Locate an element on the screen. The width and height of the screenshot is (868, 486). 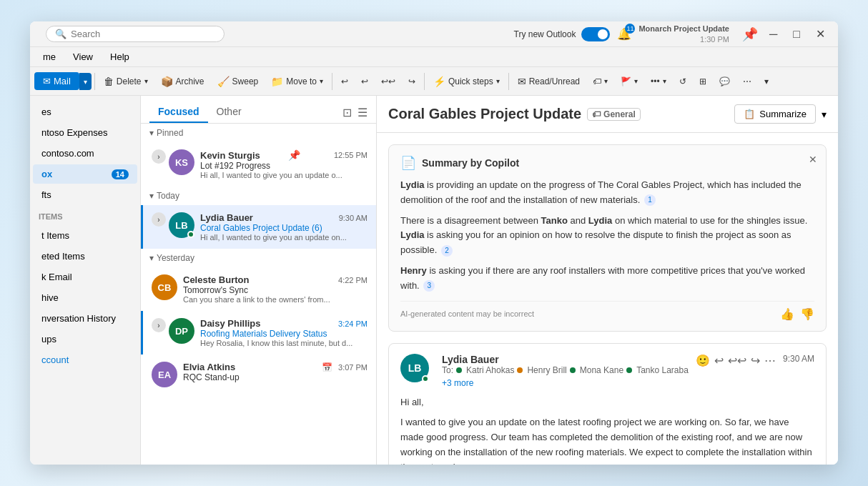
recipient-katri: Katri Ahokas is located at coordinates (490, 370).